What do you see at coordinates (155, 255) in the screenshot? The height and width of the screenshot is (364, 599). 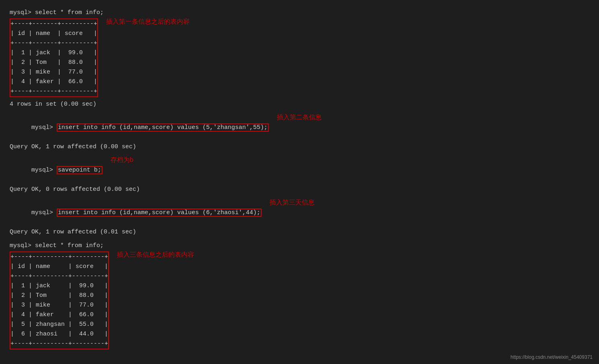 I see `annotation5: 插入三条信息之后的表内容` at bounding box center [155, 255].